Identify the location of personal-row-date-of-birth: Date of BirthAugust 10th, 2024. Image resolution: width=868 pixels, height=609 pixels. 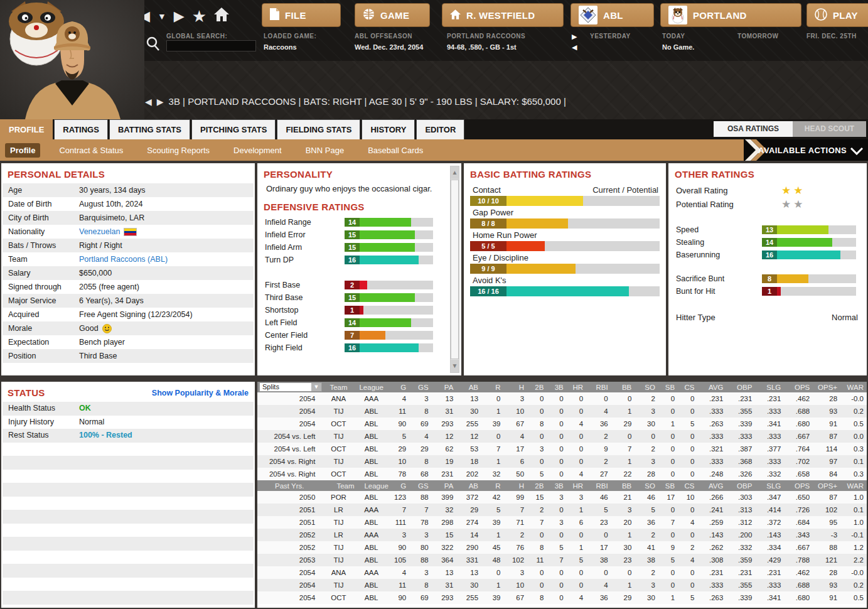
(128, 204).